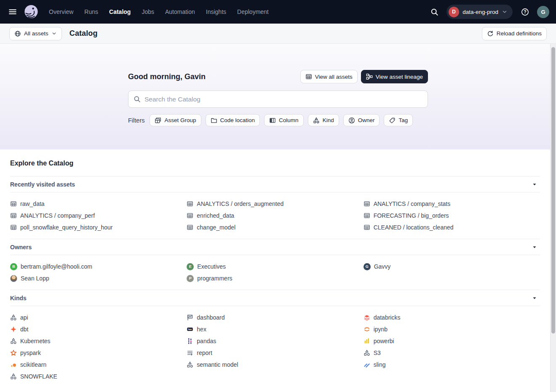 The height and width of the screenshot is (392, 556). I want to click on column-icon, so click(273, 120).